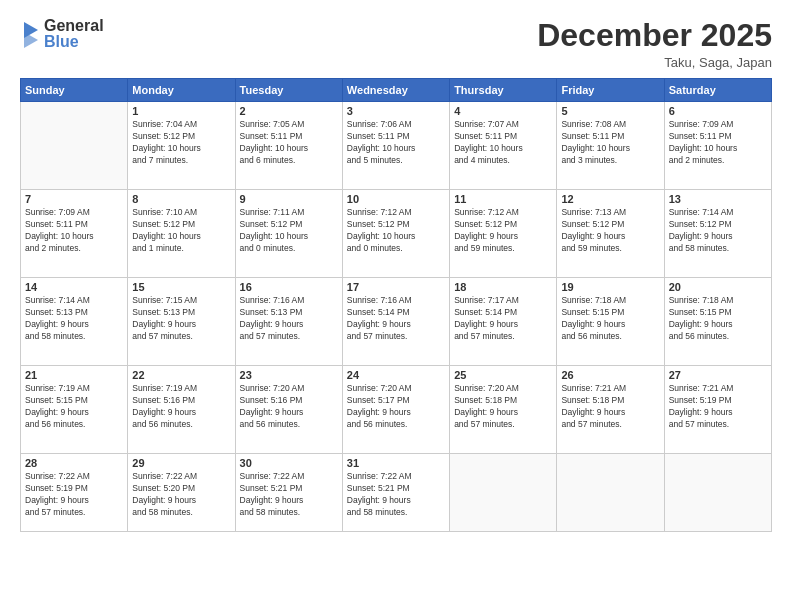 This screenshot has height=612, width=792. Describe the element at coordinates (503, 111) in the screenshot. I see `day-number: 4` at that location.